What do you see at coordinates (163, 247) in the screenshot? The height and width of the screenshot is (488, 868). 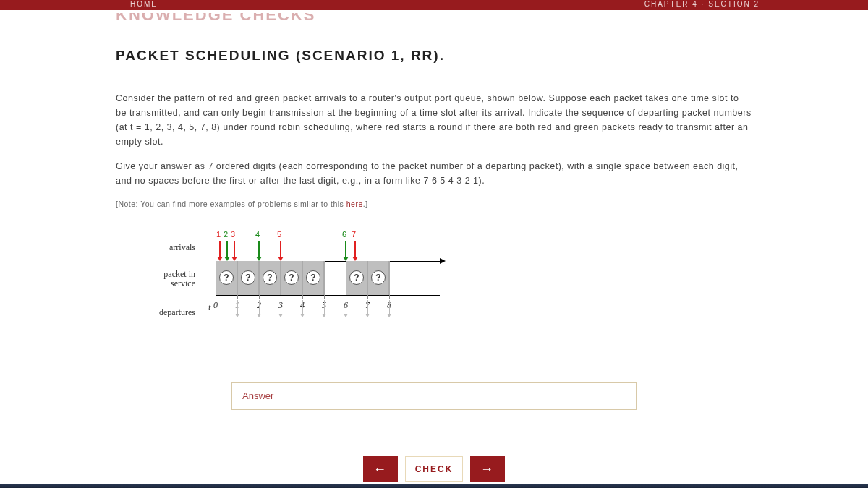 I see `label-arrivals: arrivals` at bounding box center [163, 247].